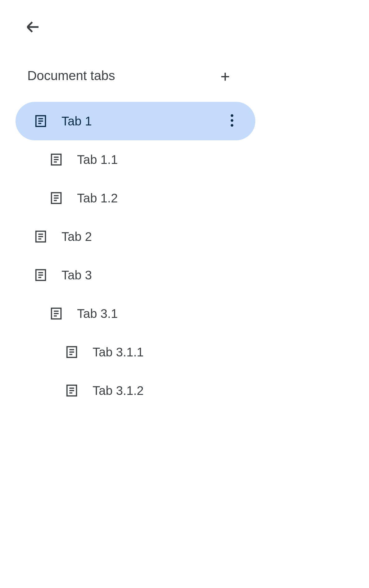  What do you see at coordinates (135, 275) in the screenshot?
I see `tab-item-tab-3: Tab 3` at bounding box center [135, 275].